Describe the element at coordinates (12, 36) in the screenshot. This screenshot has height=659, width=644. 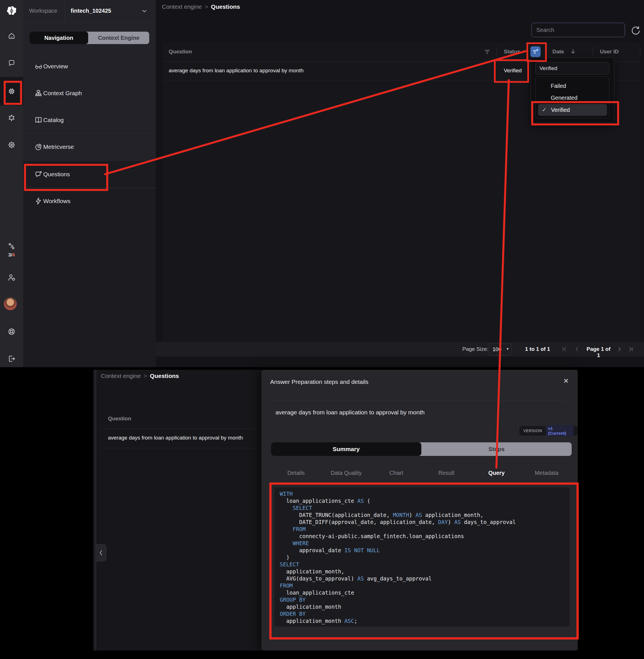
I see `home-icon` at that location.